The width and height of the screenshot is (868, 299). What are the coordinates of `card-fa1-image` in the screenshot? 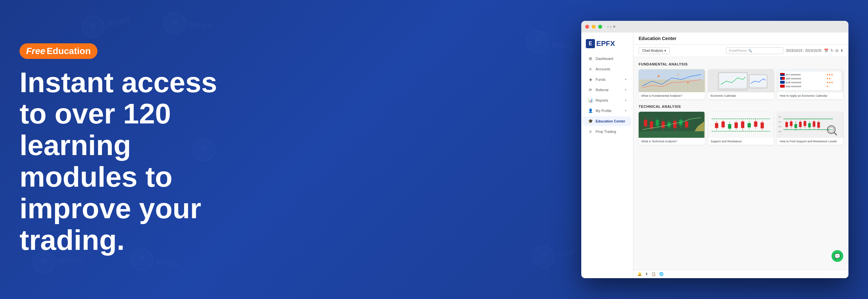 It's located at (672, 81).